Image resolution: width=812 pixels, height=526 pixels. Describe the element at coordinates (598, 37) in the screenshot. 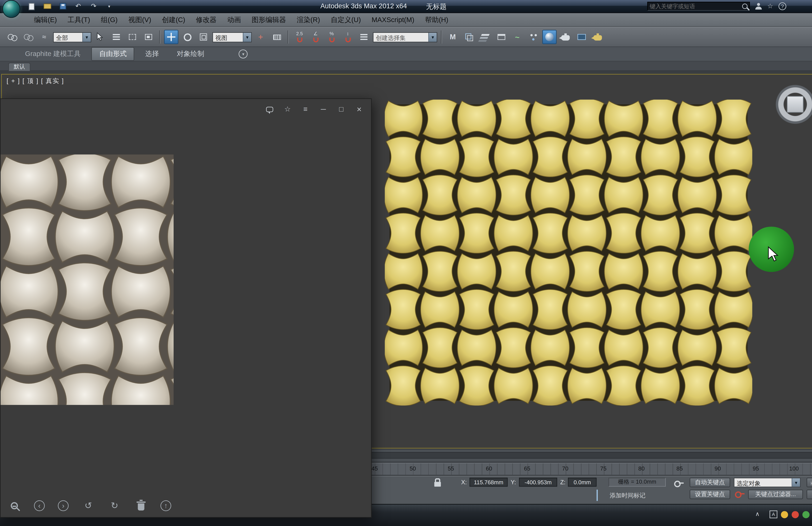

I see `render-button` at that location.